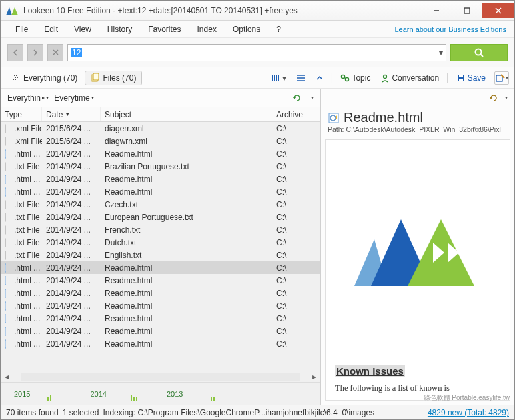 The image size is (515, 420). What do you see at coordinates (258, 11) in the screenshot?
I see `title-bar: Lookeen 10 Free Edition - +text:12 +date…` at bounding box center [258, 11].